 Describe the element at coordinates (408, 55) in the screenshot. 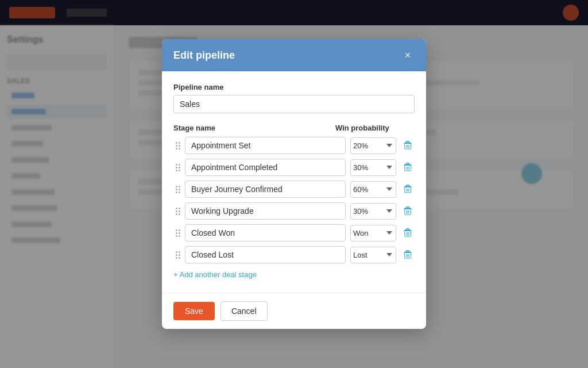

I see `modal-close-button: ×` at that location.